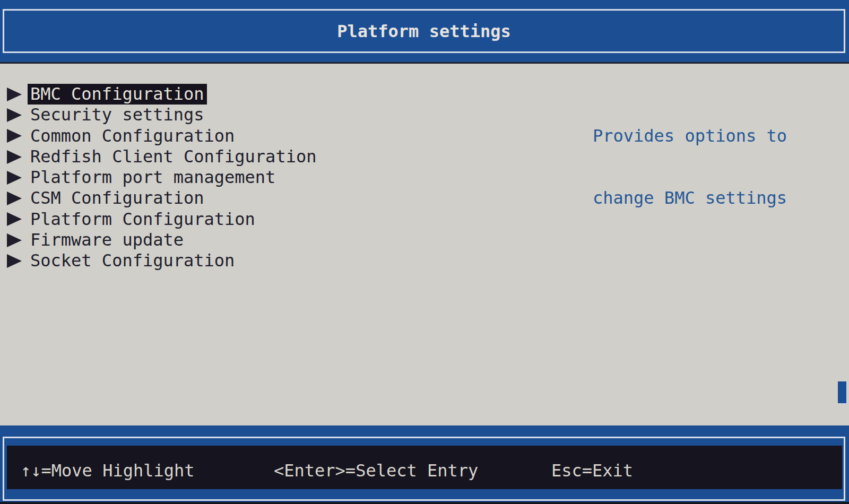 The height and width of the screenshot is (504, 849). What do you see at coordinates (424, 31) in the screenshot?
I see `title-bar: Platform settings` at bounding box center [424, 31].